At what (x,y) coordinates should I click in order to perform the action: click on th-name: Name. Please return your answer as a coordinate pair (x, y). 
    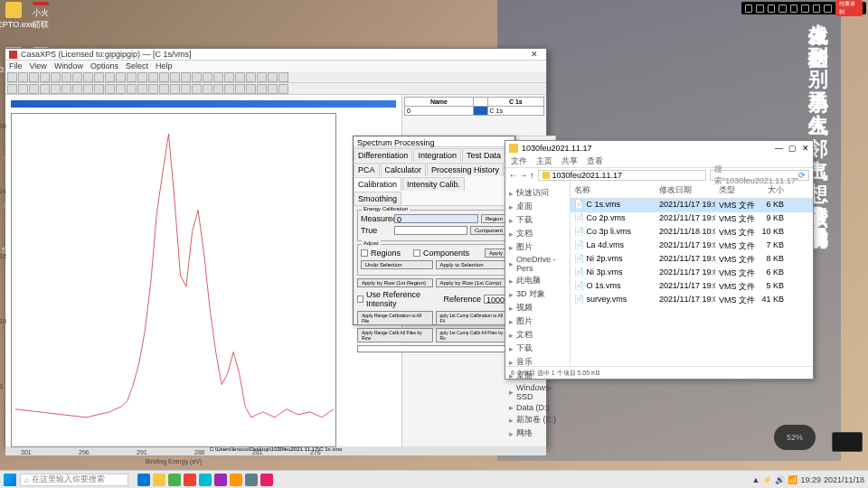
    Looking at the image, I should click on (439, 102).